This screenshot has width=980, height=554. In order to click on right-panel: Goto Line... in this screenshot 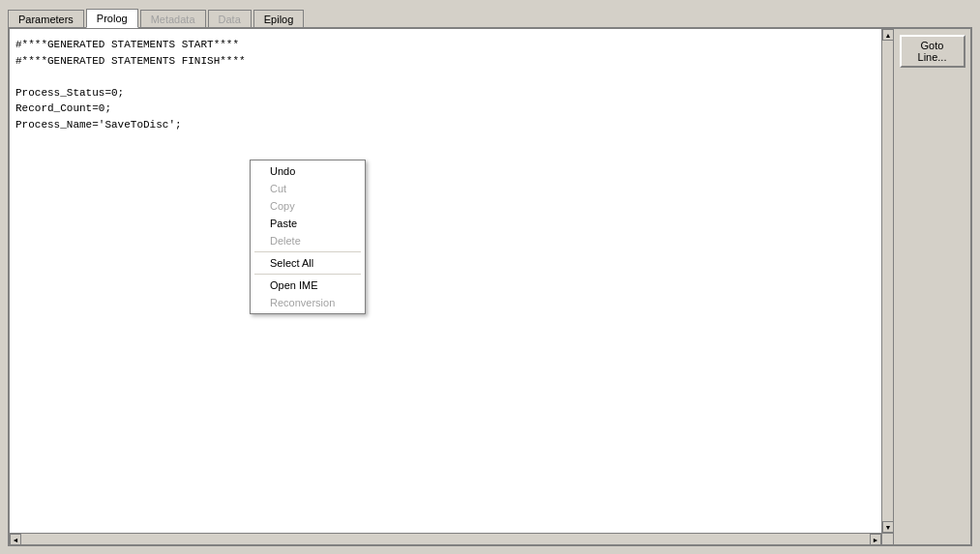, I will do `click(932, 286)`.